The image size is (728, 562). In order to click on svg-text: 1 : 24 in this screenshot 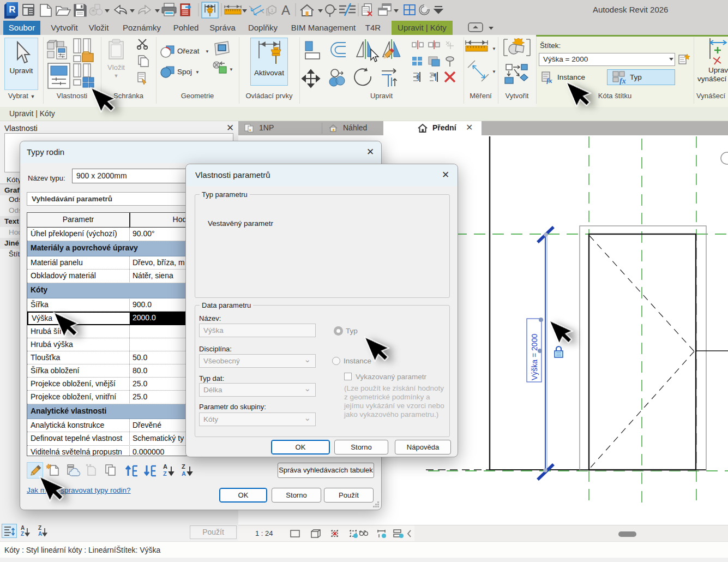, I will do `click(264, 534)`.